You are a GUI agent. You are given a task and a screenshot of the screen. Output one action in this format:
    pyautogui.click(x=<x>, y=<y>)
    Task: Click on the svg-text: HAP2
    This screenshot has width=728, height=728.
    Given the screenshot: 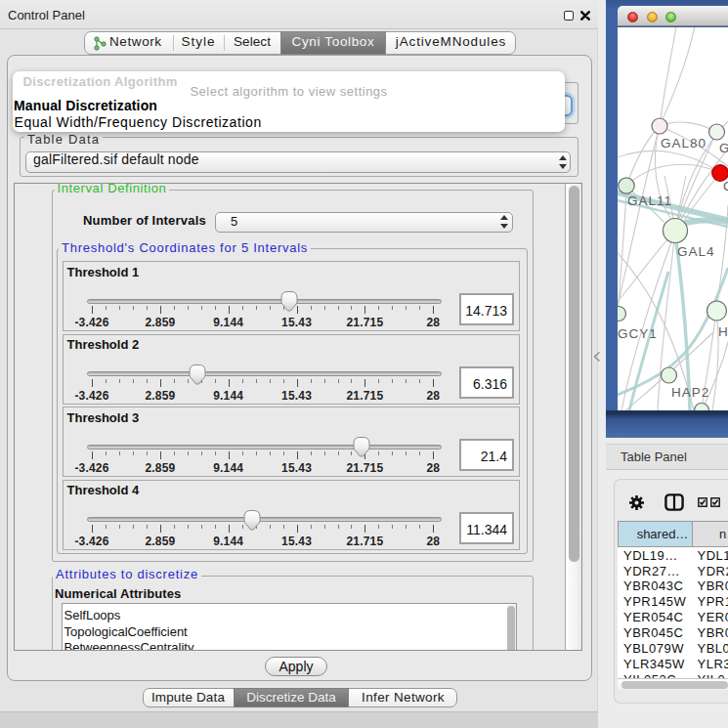 What is the action you would take?
    pyautogui.click(x=690, y=393)
    